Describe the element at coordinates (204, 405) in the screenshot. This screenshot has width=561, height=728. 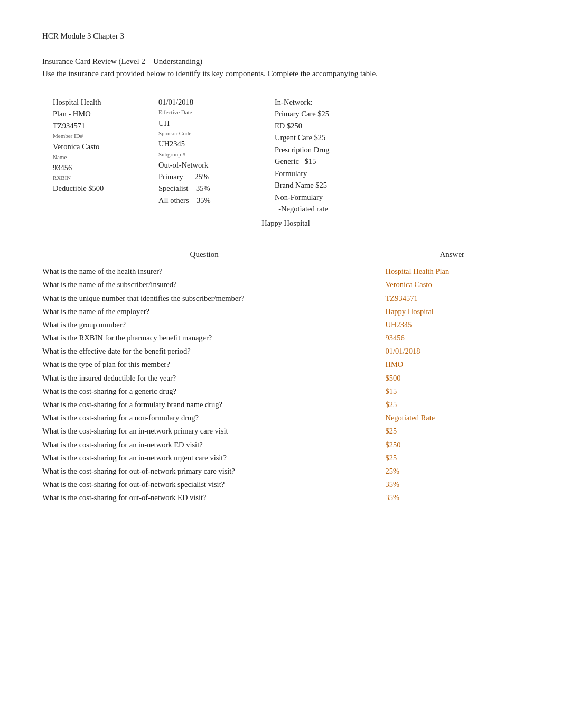
I see `qa-question: What is the cost-sharing for a formulary…` at that location.